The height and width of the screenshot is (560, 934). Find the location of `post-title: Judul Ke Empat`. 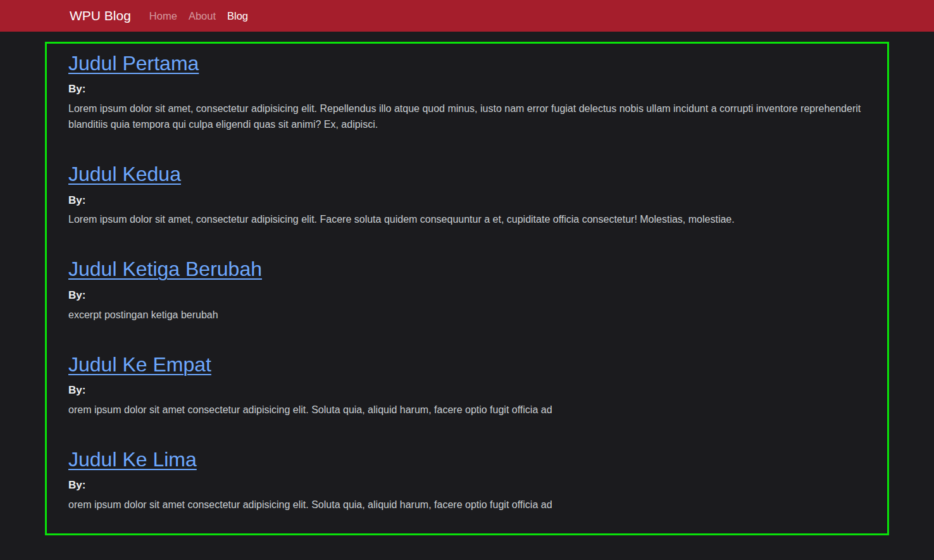

post-title: Judul Ke Empat is located at coordinates (467, 364).